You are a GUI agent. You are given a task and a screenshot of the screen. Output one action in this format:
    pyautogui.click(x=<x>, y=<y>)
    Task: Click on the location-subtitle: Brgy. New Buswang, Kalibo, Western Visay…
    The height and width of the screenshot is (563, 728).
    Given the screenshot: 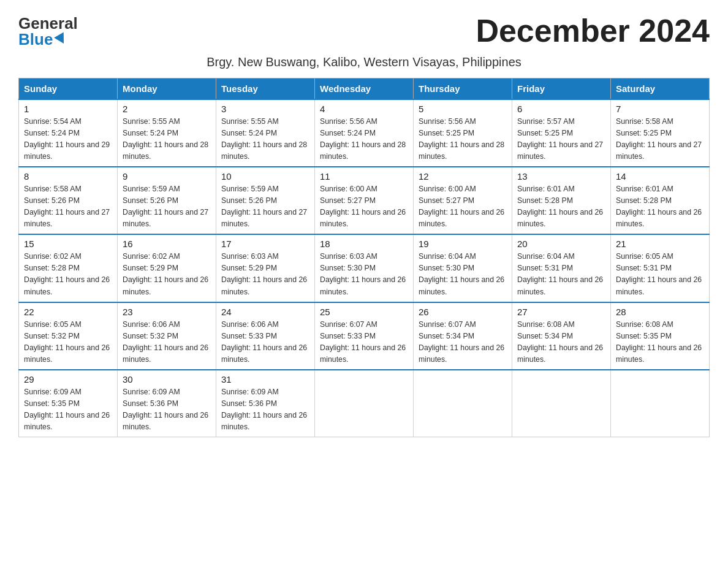 What is the action you would take?
    pyautogui.click(x=364, y=63)
    